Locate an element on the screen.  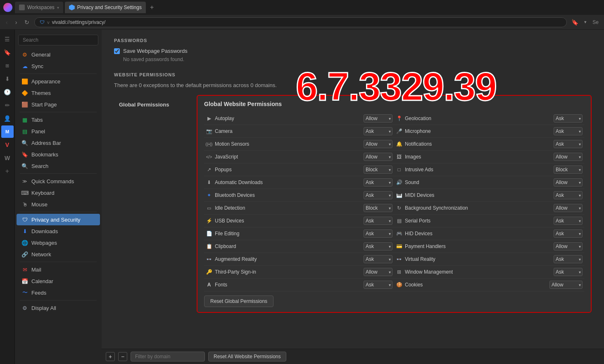
sidebar-item-network: 🔗 Network is located at coordinates (58, 254).